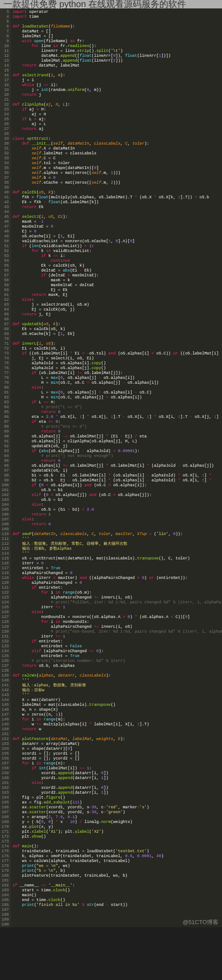 The width and height of the screenshot is (222, 980). What do you see at coordinates (117, 788) in the screenshot?
I see `code-line: xcord2.append(dataArr[i, 0])` at bounding box center [117, 788].